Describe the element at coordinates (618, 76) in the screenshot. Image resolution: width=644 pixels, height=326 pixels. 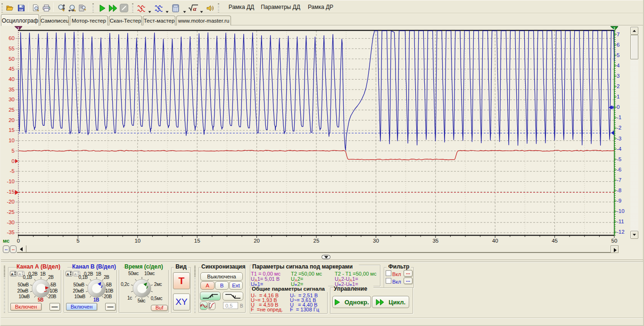
I see `svg-text: 3` at that location.